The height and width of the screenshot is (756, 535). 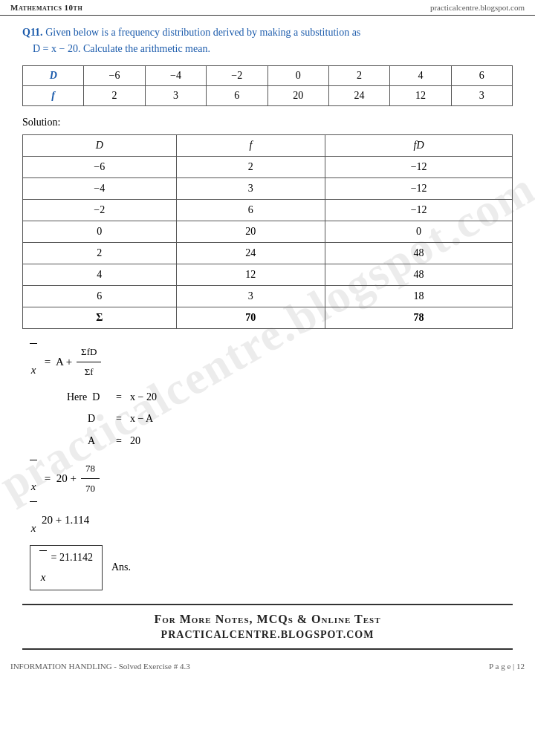 I want to click on solution-label: Solution:, so click(x=268, y=123).